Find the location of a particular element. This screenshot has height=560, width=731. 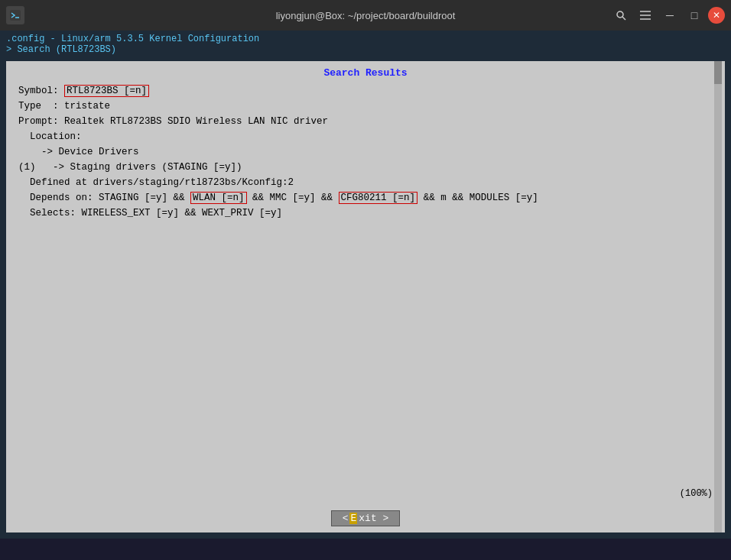

exit-button: < Exit > is located at coordinates (366, 518).